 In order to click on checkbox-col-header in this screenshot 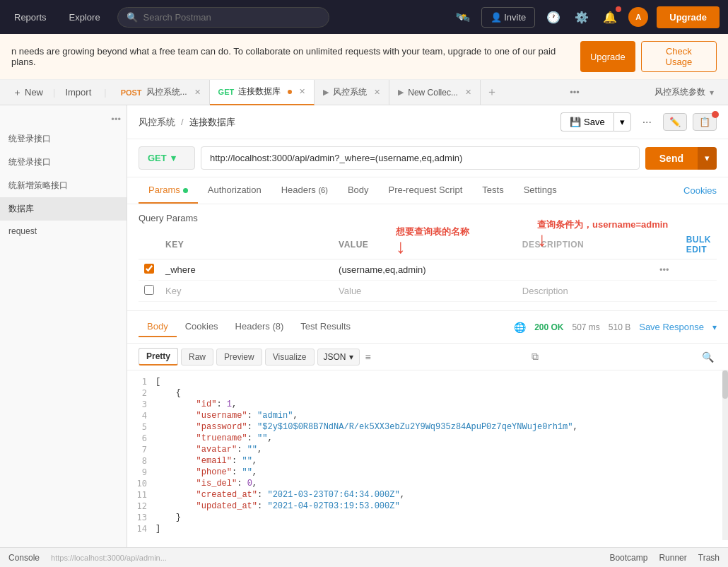, I will do `click(149, 245)`.